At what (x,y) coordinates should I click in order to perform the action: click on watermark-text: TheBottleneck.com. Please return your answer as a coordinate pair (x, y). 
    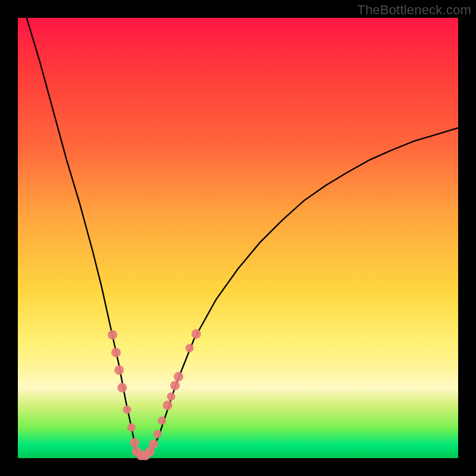
    Looking at the image, I should click on (414, 10).